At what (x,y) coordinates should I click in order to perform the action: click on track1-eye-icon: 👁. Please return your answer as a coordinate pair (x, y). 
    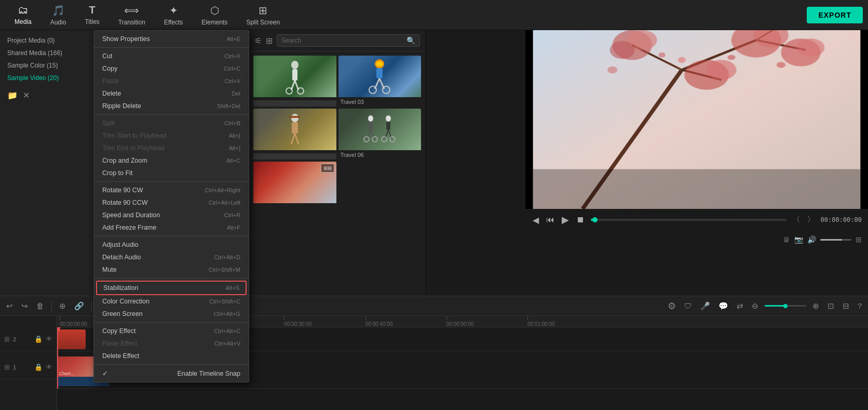
    Looking at the image, I should click on (49, 367).